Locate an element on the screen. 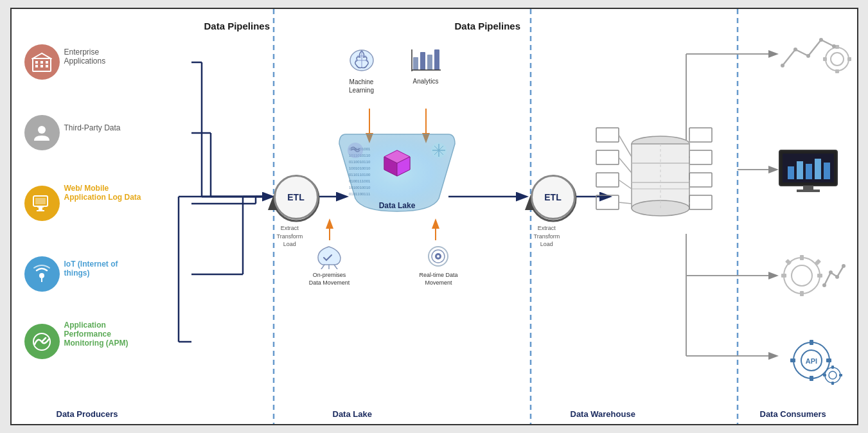  section-datalake: Data Lake is located at coordinates (352, 414).